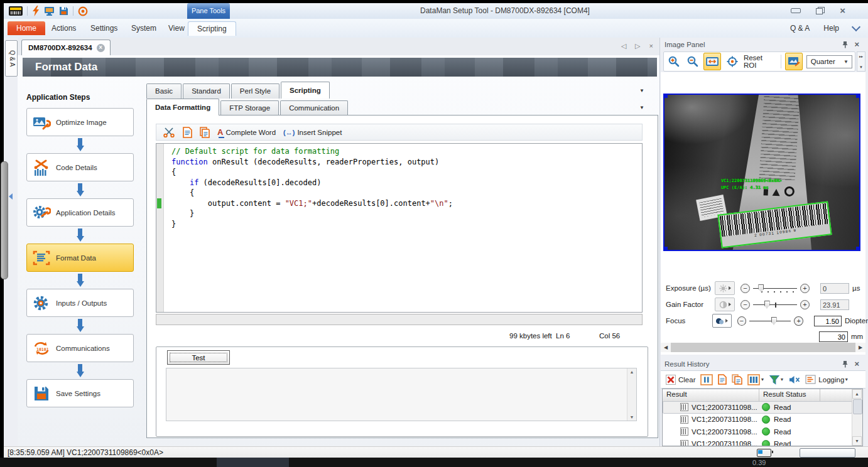 The image size is (868, 467). Describe the element at coordinates (651, 46) in the screenshot. I see `tabstrip-close-icon: ×` at that location.